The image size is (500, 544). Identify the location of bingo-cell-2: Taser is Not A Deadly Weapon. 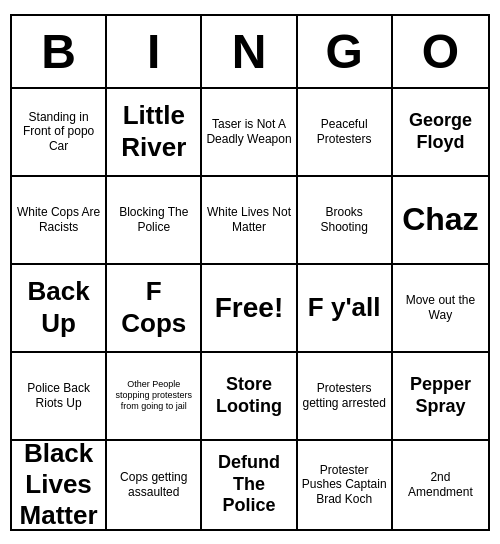
(250, 133).